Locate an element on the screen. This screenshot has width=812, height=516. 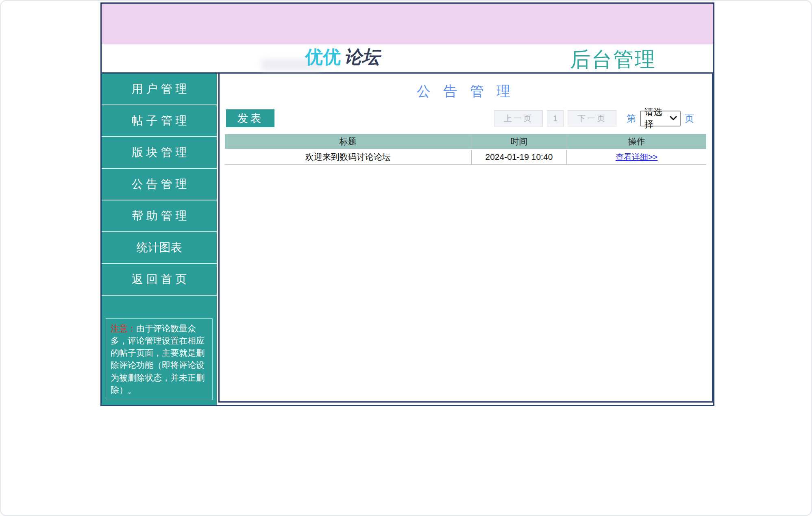
logo-text-secondary: 论坛 is located at coordinates (362, 57).